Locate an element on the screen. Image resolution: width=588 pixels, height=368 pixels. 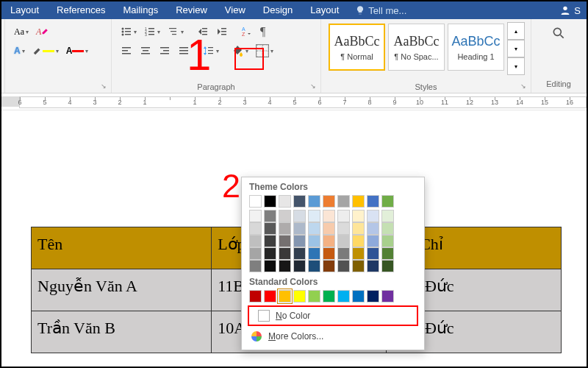
styles-dialog-launcher: ↘ is located at coordinates (525, 87).